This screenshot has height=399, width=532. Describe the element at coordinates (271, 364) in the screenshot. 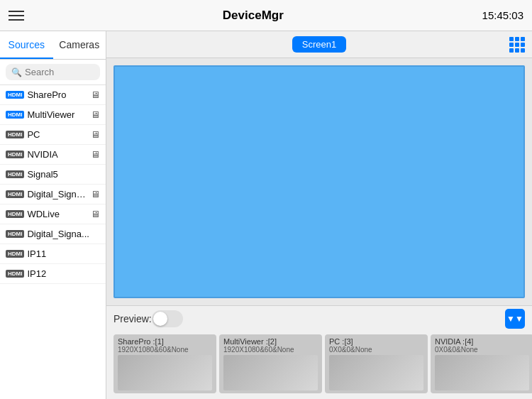

I see `thumb-card-thumb2: MultiViewer :[2]1920X1080&60&None` at that location.